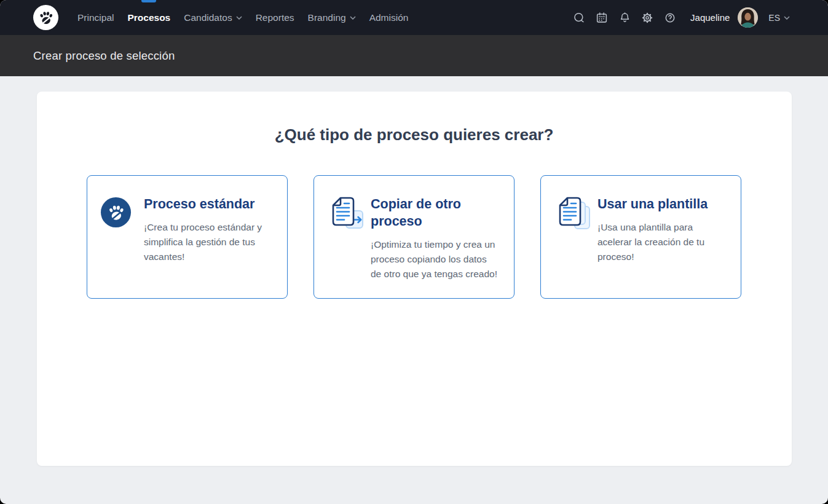 Image resolution: width=828 pixels, height=504 pixels. Describe the element at coordinates (275, 18) in the screenshot. I see `nav-label: Reportes` at that location.